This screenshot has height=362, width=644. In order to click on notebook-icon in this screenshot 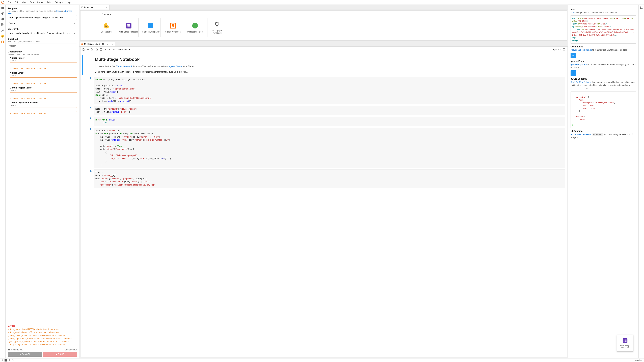, I will do `click(82, 44)`.